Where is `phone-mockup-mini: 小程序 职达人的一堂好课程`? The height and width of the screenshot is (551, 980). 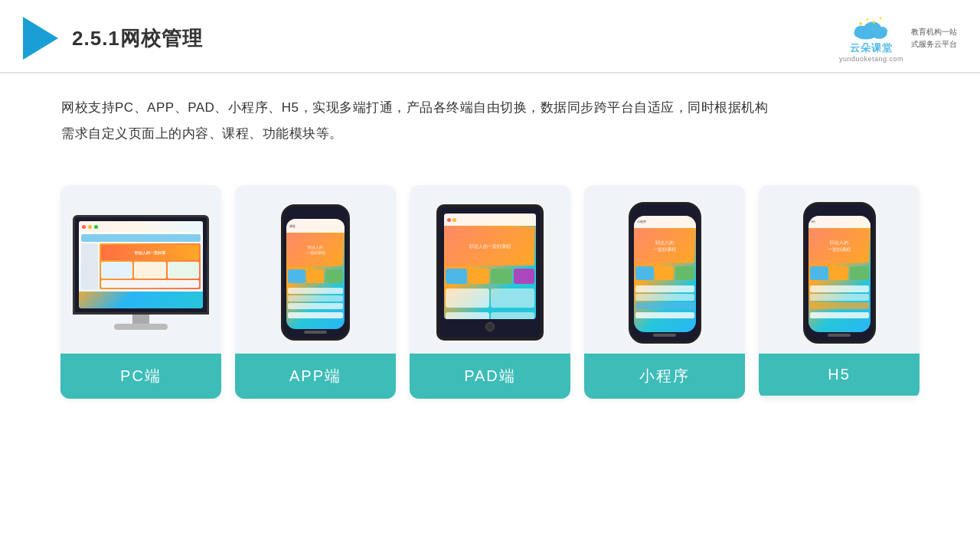 phone-mockup-mini: 小程序 职达人的一堂好课程 is located at coordinates (665, 272).